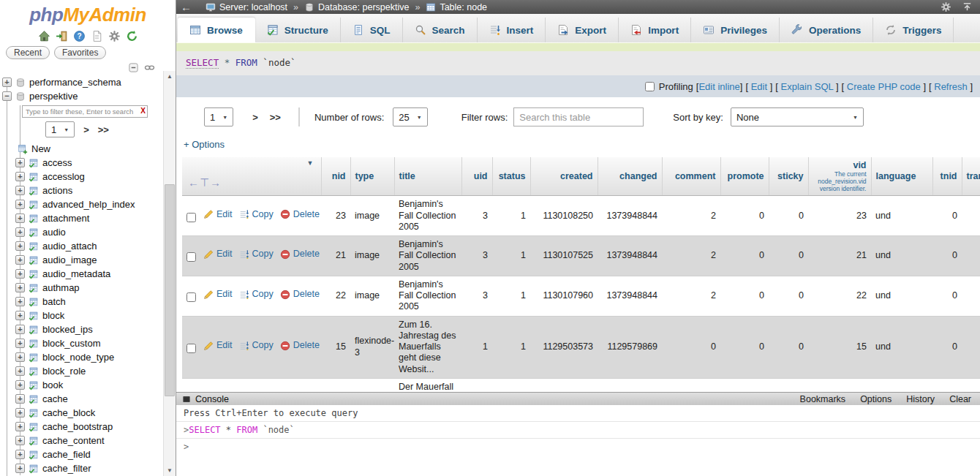  What do you see at coordinates (840, 177) in the screenshot?
I see `column-header-vid: vidThe current node_revision.vid version…` at bounding box center [840, 177].